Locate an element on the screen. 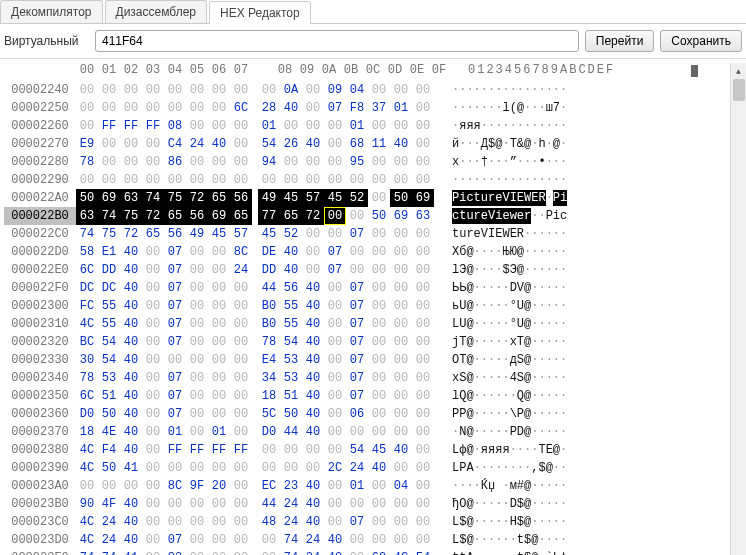  byte-cell: 55 is located at coordinates (291, 324).